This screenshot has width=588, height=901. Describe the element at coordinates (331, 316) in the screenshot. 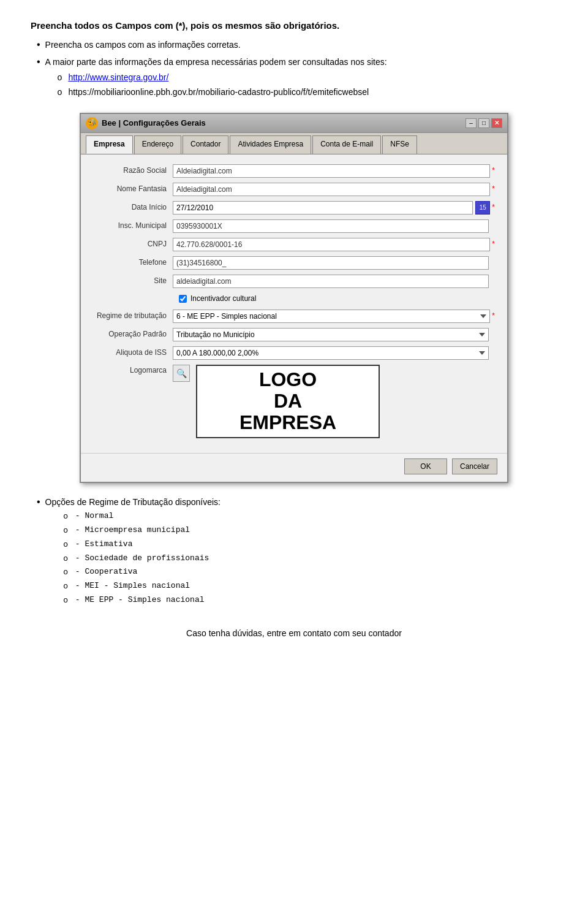

I see `regime-tributacao-select: 6 - ME EPP - Simples nacional` at that location.